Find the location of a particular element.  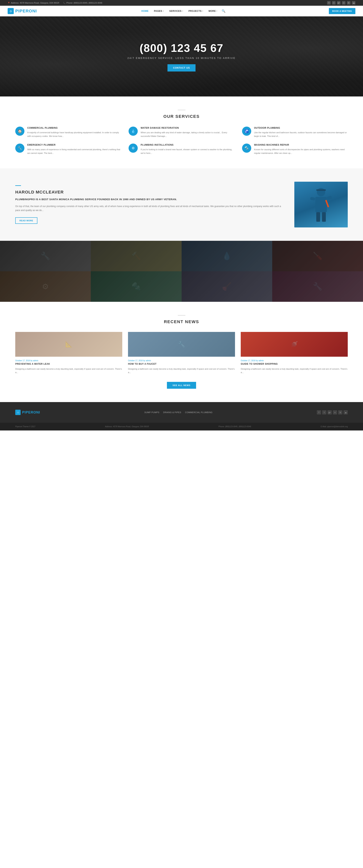

footer-bottom-address: Address: 4578 Marmora Road, Glasgow, D04… is located at coordinates (127, 427).